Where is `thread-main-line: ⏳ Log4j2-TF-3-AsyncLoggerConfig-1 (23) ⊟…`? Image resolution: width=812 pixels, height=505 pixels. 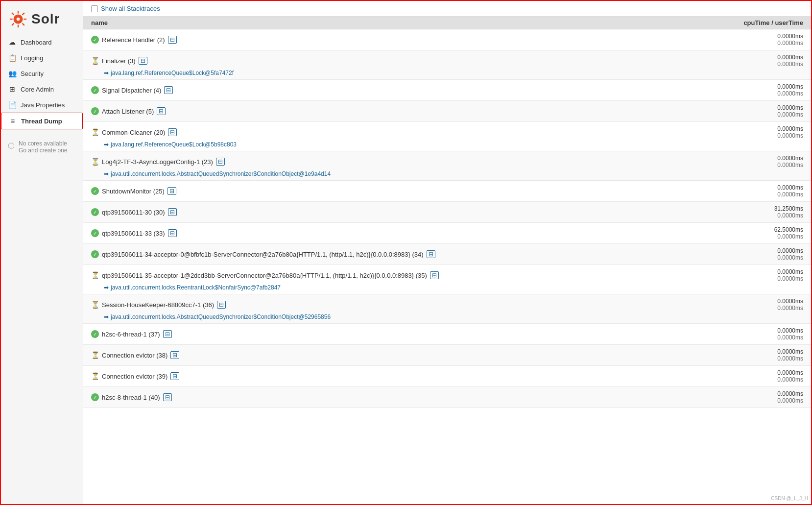
thread-main-line: ⏳ Log4j2-TF-3-AsyncLoggerConfig-1 (23) ⊟… is located at coordinates (447, 162).